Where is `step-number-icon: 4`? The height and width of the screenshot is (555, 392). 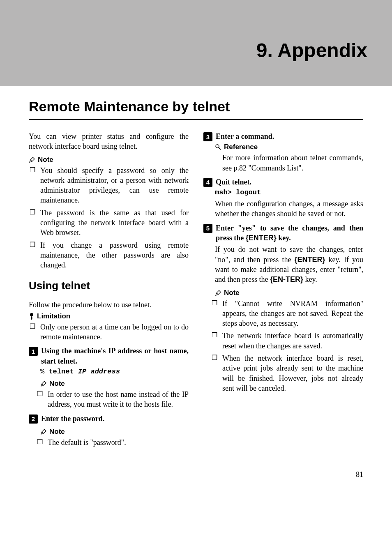
step-number-icon: 4 is located at coordinates (208, 182).